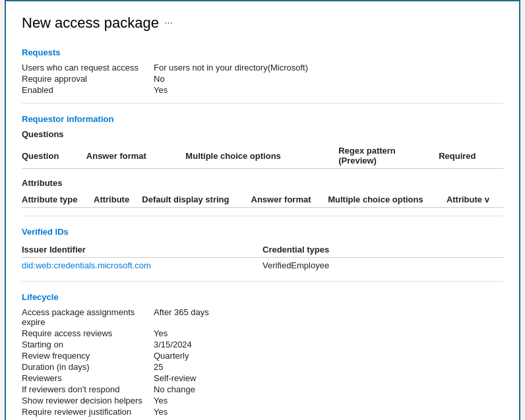 The height and width of the screenshot is (420, 525). Describe the element at coordinates (383, 266) in the screenshot. I see `verified-ids-credential-0: VerifiedEmployee` at that location.